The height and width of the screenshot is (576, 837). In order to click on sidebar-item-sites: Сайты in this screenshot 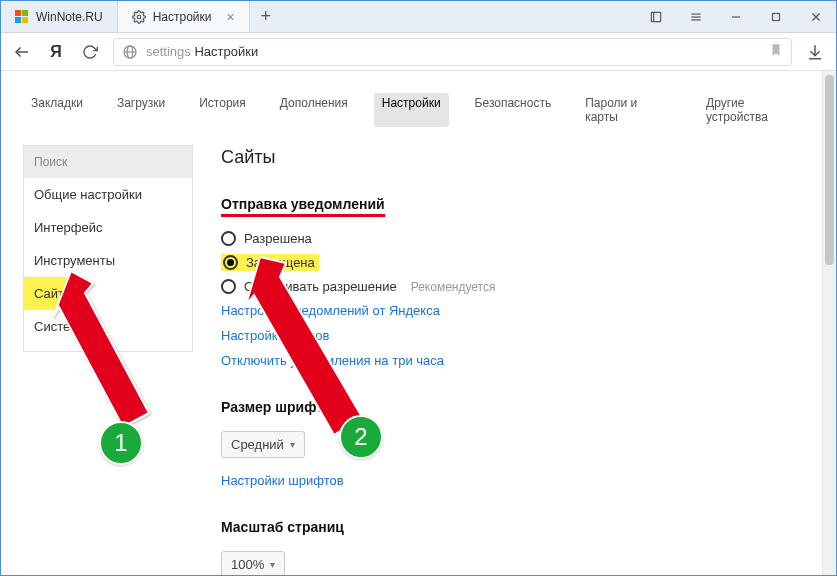, I will do `click(54, 294)`.